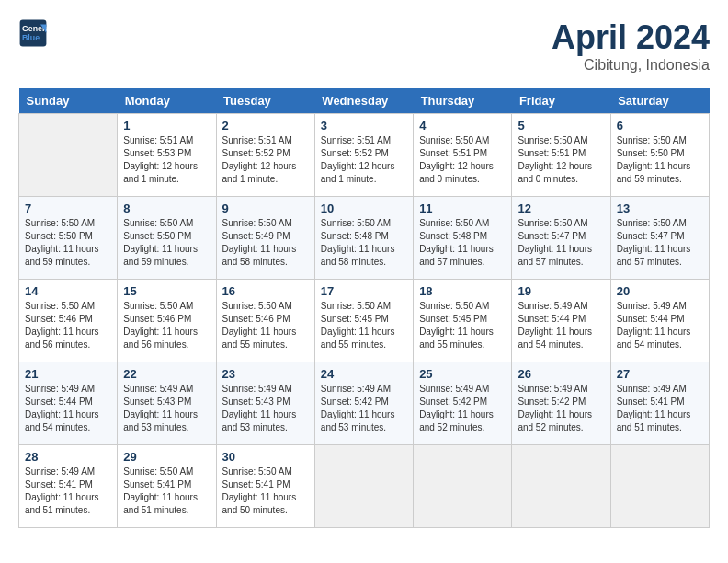 This screenshot has width=728, height=563. What do you see at coordinates (364, 238) in the screenshot?
I see `calendar-week-2: 7Sunrise: 5:50 AM Sunset: 5:50 PM Daylig…` at bounding box center [364, 238].